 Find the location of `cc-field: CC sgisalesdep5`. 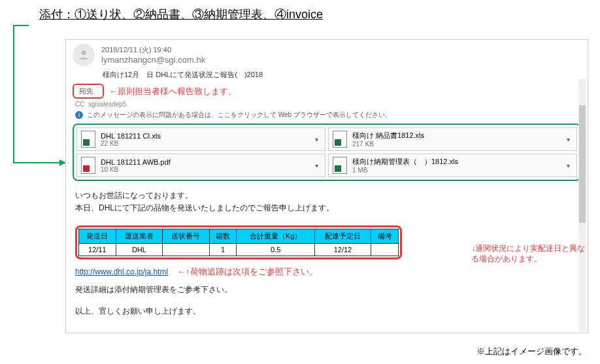

cc-field: CC sgisalesdep5 is located at coordinates (327, 105).